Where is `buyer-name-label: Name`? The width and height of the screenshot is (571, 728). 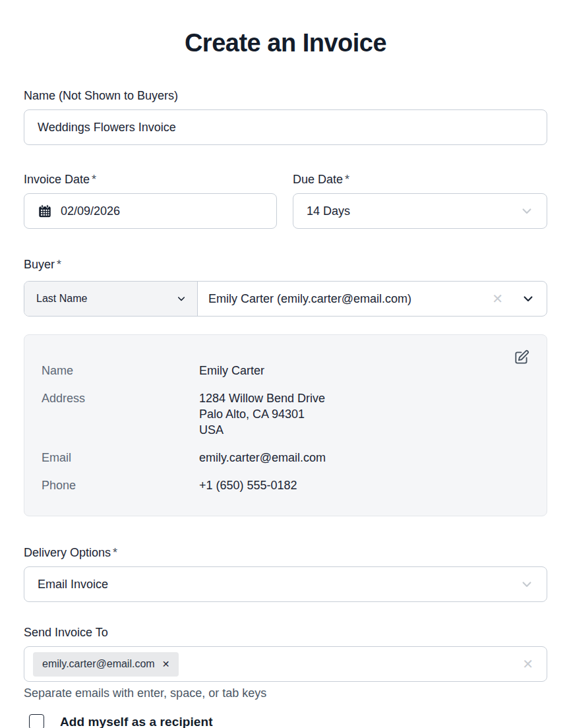 buyer-name-label: Name is located at coordinates (120, 371).